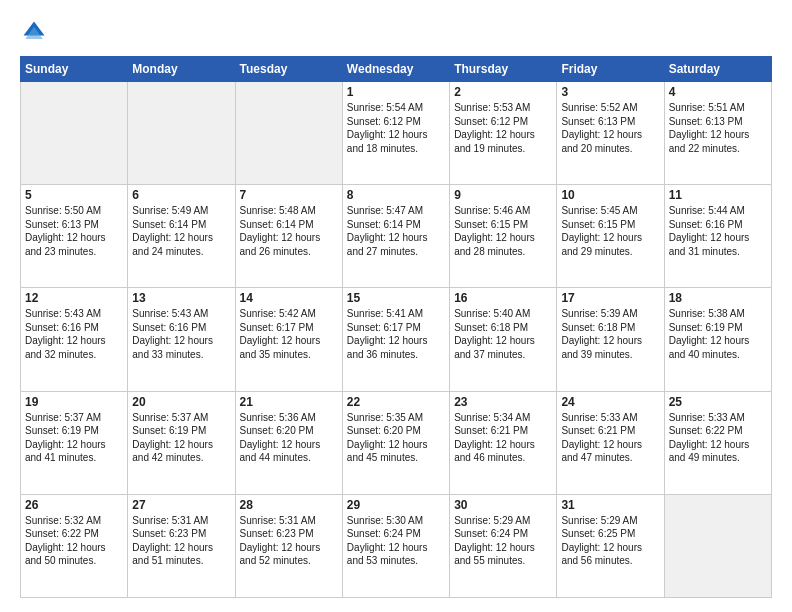  I want to click on weekday-header: Tuesday, so click(288, 70).